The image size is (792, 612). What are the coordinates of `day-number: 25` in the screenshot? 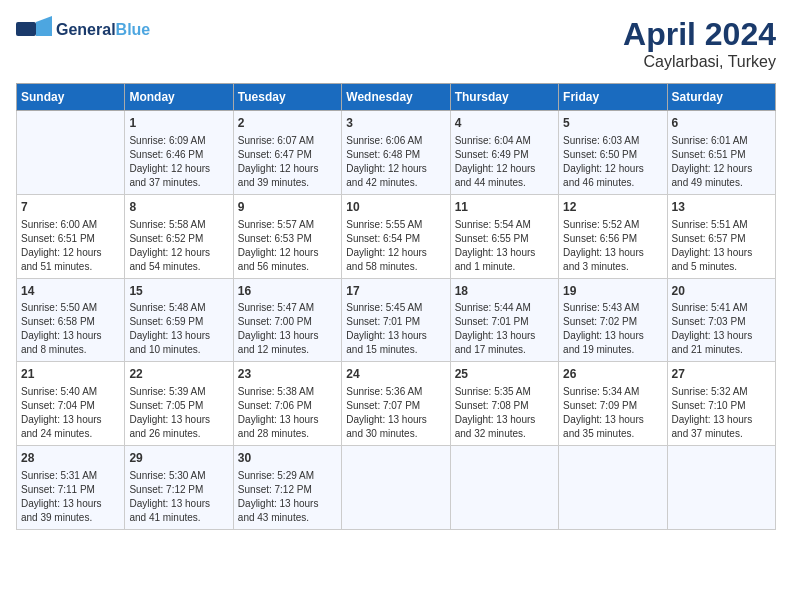 It's located at (504, 374).